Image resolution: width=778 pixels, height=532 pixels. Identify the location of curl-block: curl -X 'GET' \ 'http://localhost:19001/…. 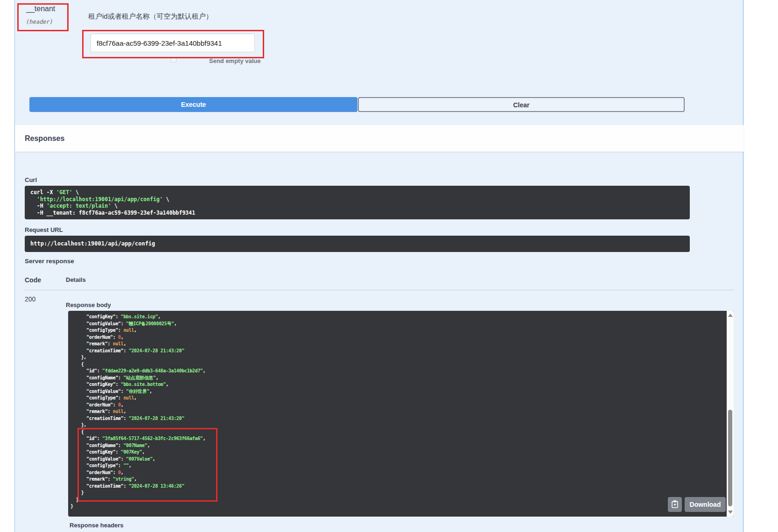
(357, 203).